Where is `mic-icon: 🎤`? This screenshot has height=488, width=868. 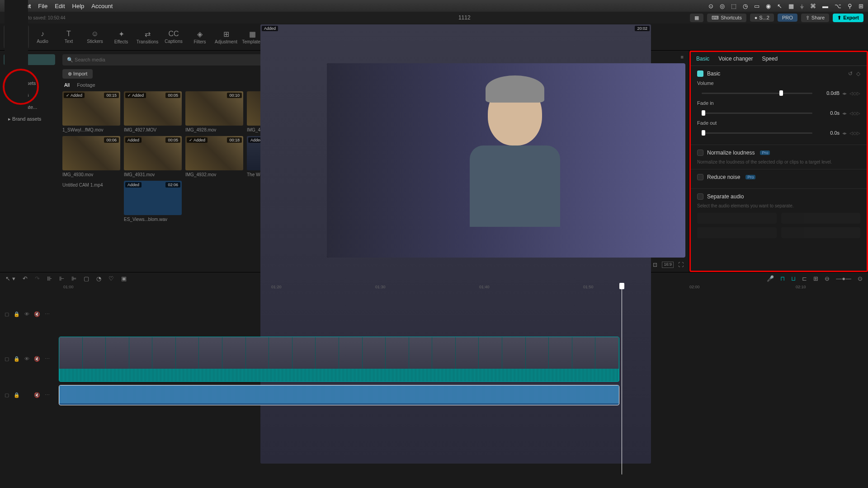
mic-icon: 🎤 is located at coordinates (770, 278).